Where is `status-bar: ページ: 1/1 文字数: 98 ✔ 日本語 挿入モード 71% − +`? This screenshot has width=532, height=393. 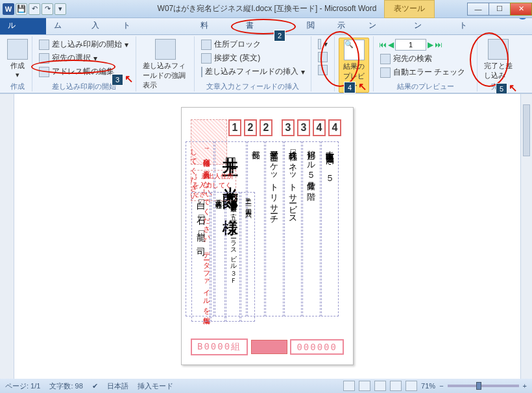 status-bar: ページ: 1/1 文字数: 98 ✔ 日本語 挿入モード 71% − + is located at coordinates (266, 386).